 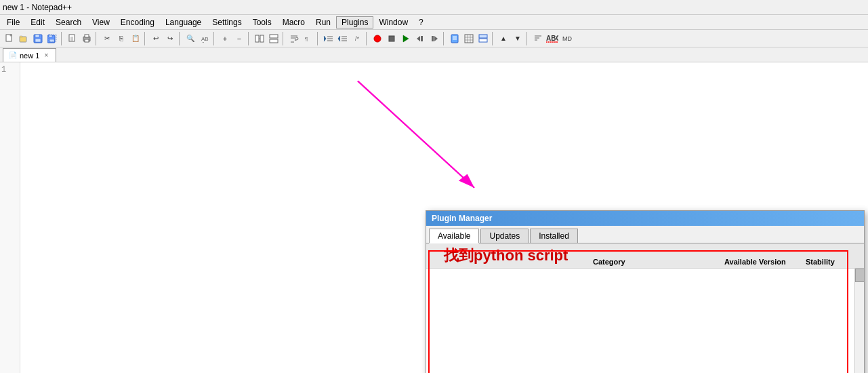 I want to click on table2-button, so click(x=483, y=39).